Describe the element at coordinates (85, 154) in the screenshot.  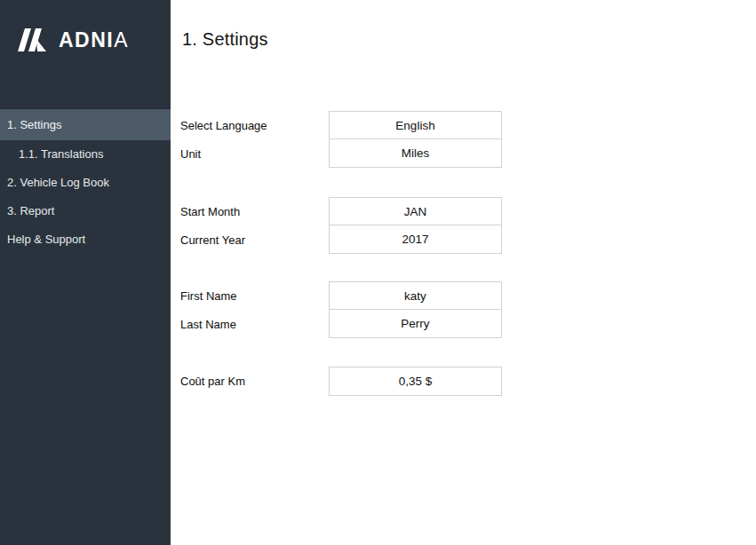
I see `sidebar-item-translations: 1.1. Translations` at that location.